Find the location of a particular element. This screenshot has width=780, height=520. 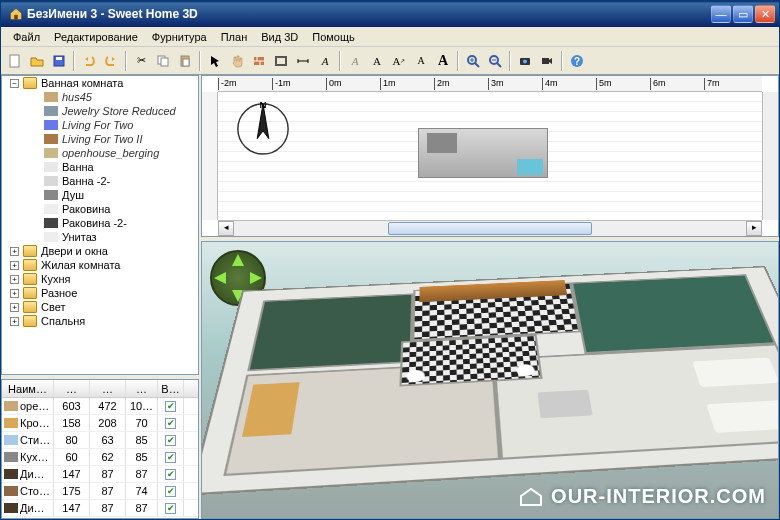

text-style-2: A is located at coordinates (377, 61).